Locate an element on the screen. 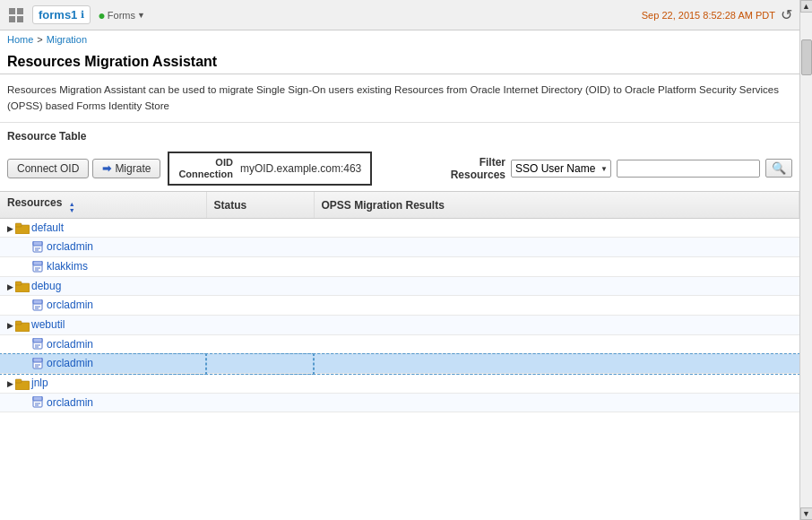 The image size is (812, 520). migrate-button: ➡ Migrate is located at coordinates (126, 169).